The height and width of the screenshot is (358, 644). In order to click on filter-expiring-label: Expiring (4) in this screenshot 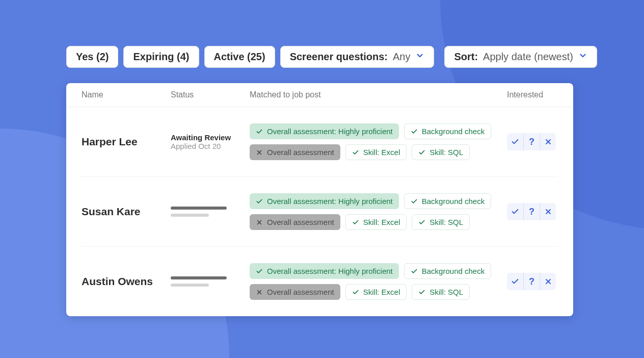, I will do `click(161, 57)`.